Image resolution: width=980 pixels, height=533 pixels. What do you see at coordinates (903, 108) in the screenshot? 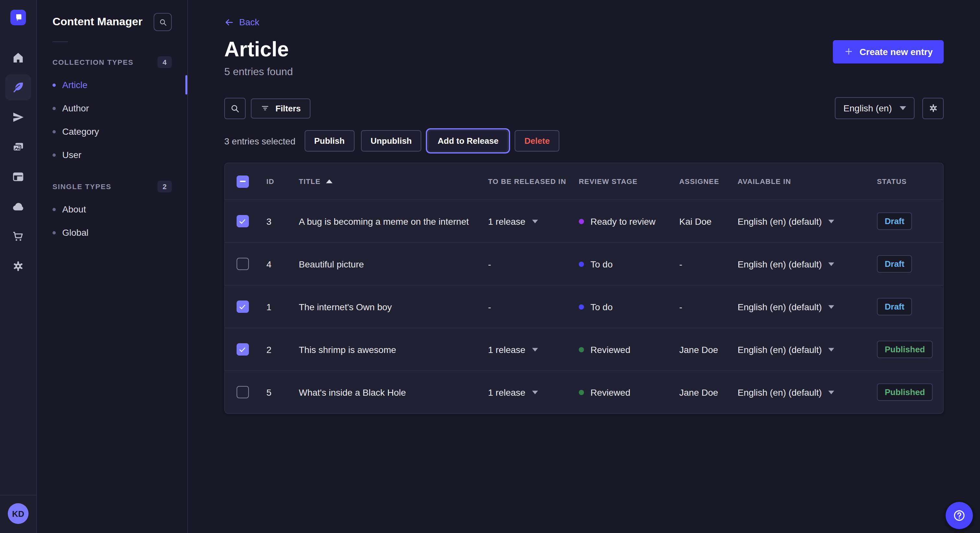
I see `chevron-down-icon` at bounding box center [903, 108].